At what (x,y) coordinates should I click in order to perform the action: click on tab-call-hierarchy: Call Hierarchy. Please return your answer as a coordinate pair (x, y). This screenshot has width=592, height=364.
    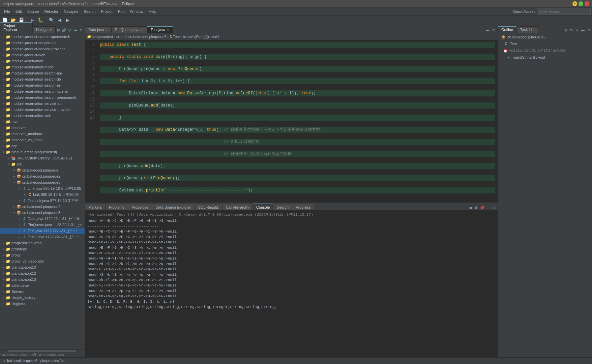
    Looking at the image, I should click on (238, 207).